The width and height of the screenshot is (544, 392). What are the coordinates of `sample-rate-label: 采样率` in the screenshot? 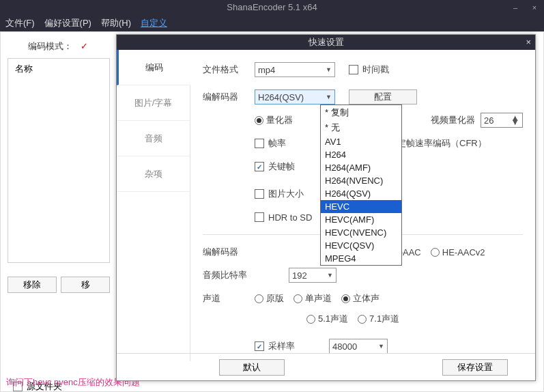 It's located at (281, 346).